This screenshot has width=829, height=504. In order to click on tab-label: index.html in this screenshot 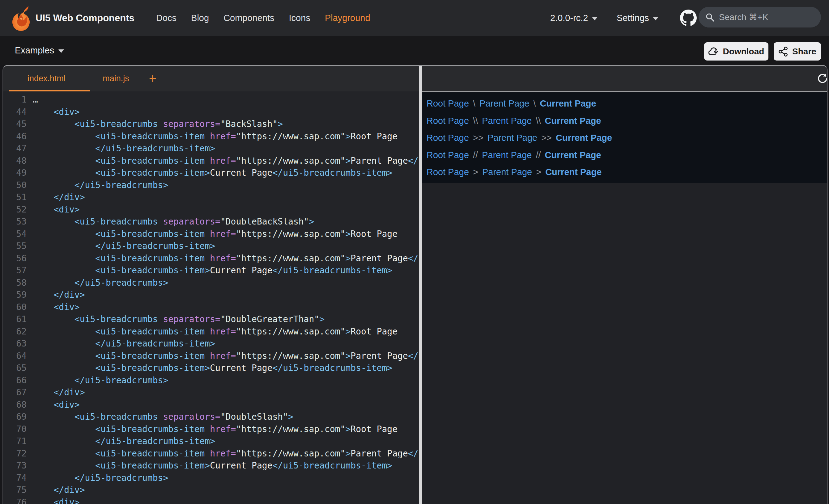, I will do `click(46, 79)`.